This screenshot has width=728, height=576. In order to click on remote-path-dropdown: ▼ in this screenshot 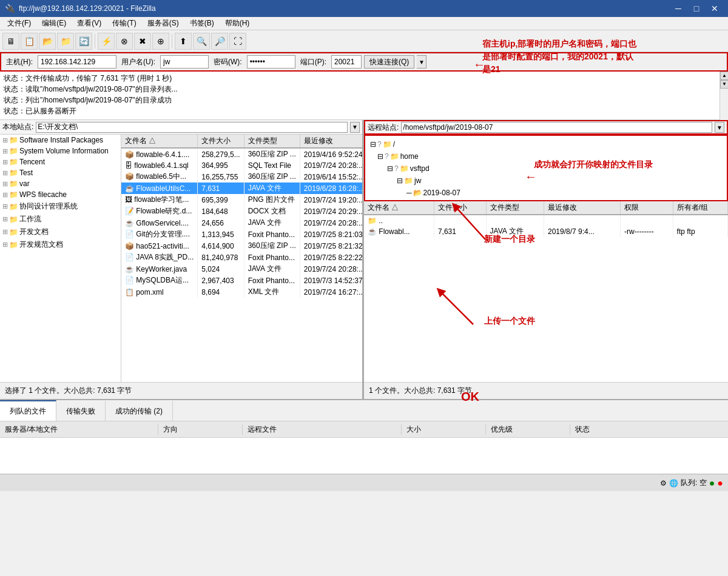, I will do `click(720, 127)`.